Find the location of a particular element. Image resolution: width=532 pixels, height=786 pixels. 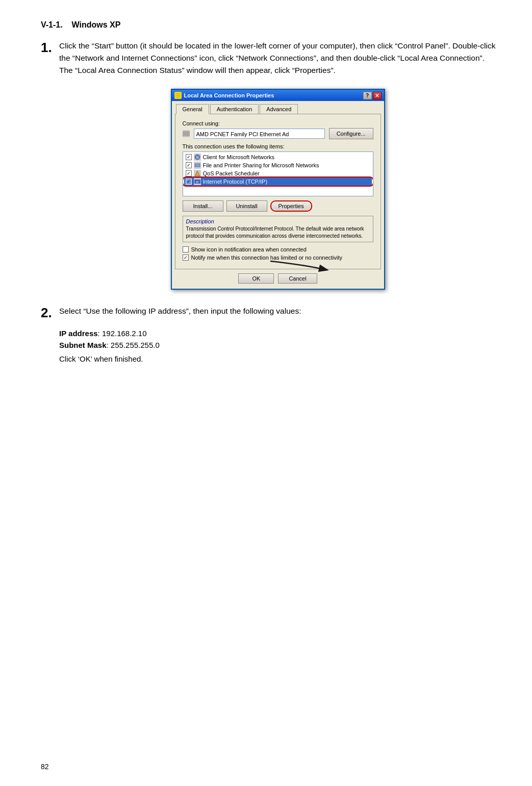

step2-text: Select “Use the following IP address”, t… is located at coordinates (277, 311).